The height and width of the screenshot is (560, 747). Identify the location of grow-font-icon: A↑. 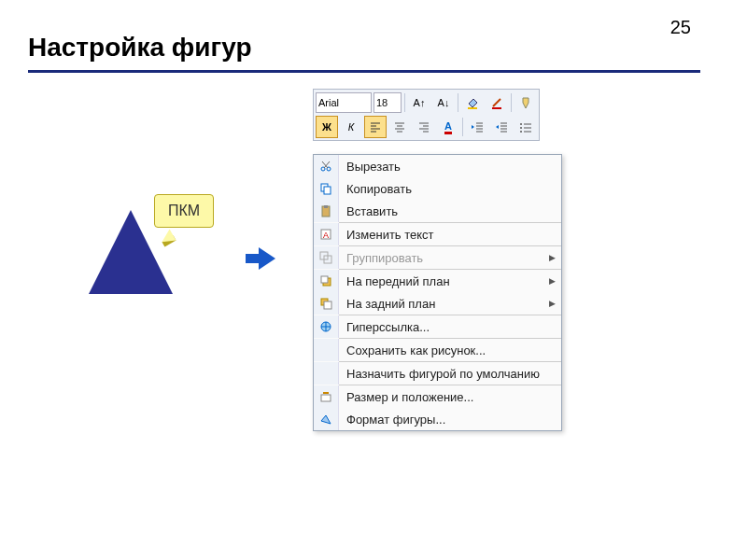
(420, 103).